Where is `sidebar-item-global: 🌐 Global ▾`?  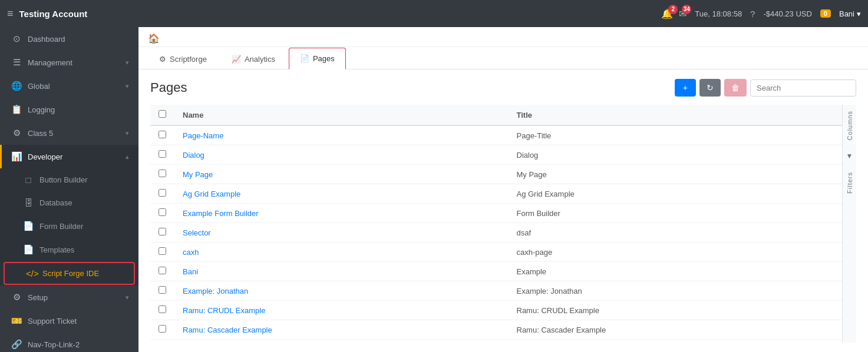
sidebar-item-global: 🌐 Global ▾ is located at coordinates (70, 86).